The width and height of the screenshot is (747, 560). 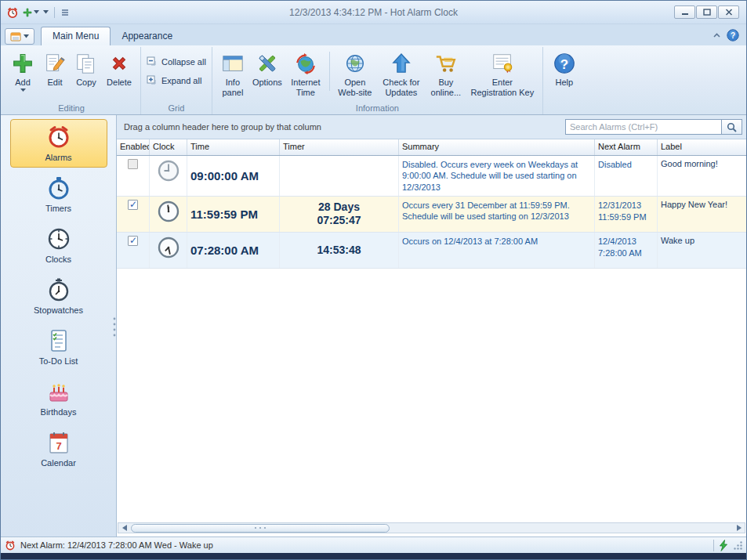 What do you see at coordinates (31, 13) in the screenshot?
I see `qat-add-icon` at bounding box center [31, 13].